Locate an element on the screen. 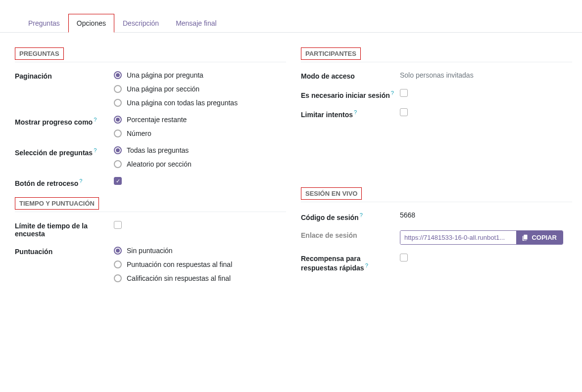 The image size is (582, 392). radio-scoring-without-answers: Calificación sin respuestas al final is located at coordinates (200, 278).